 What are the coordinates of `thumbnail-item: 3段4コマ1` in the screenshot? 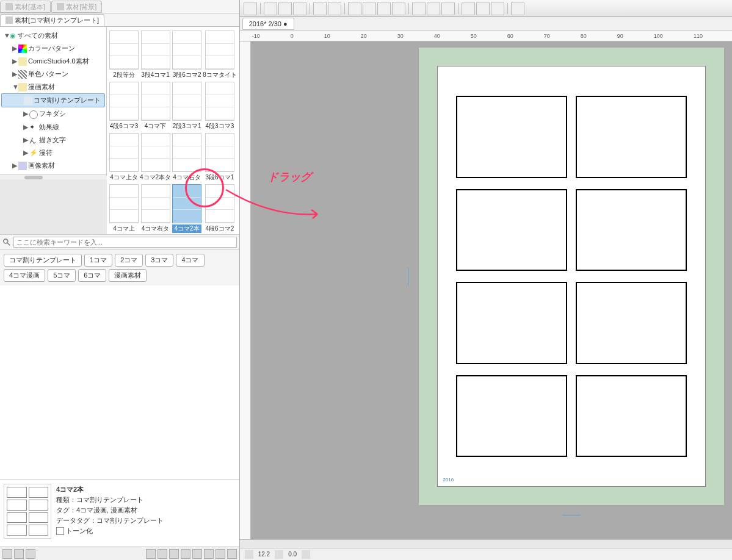 It's located at (155, 54).